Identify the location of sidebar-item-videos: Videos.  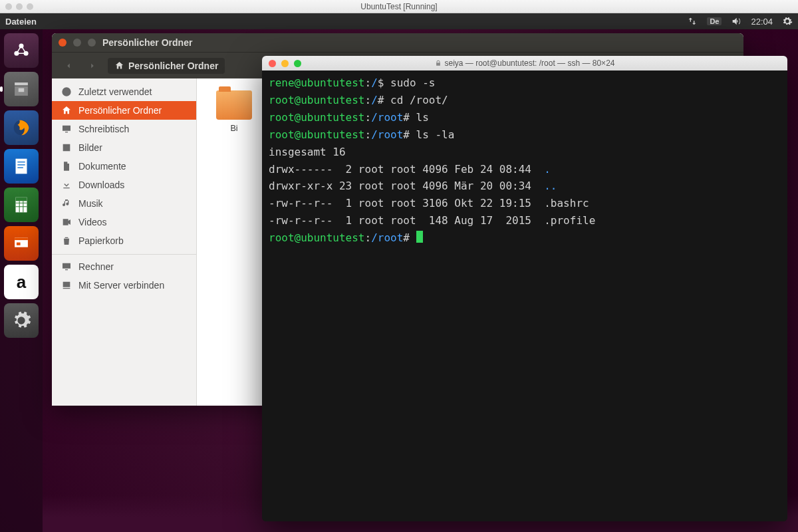
(124, 222).